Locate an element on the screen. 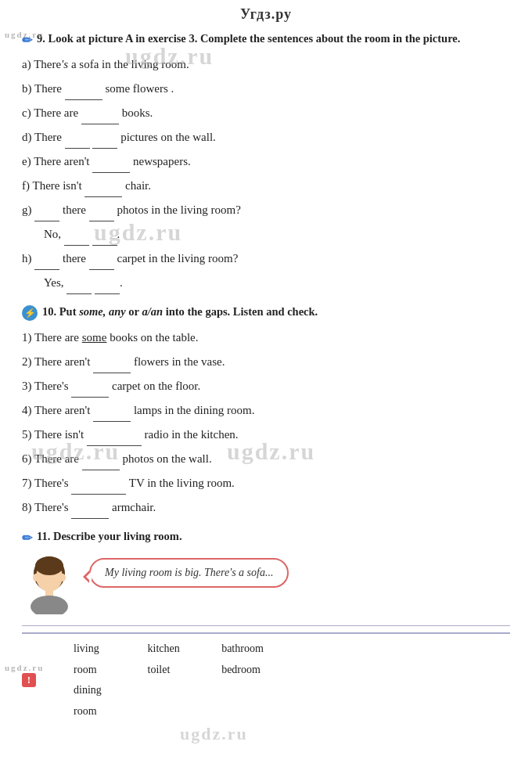  blank-g4 is located at coordinates (105, 239).